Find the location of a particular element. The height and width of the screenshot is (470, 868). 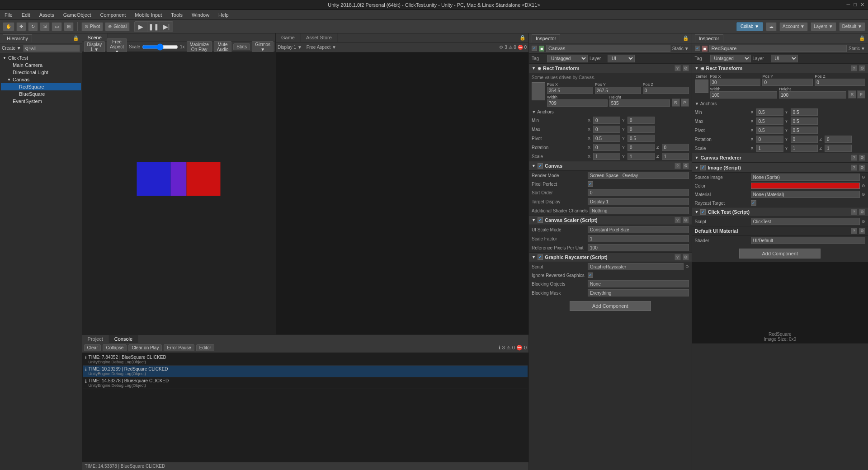

layer-dropdown: UI is located at coordinates (621, 59).